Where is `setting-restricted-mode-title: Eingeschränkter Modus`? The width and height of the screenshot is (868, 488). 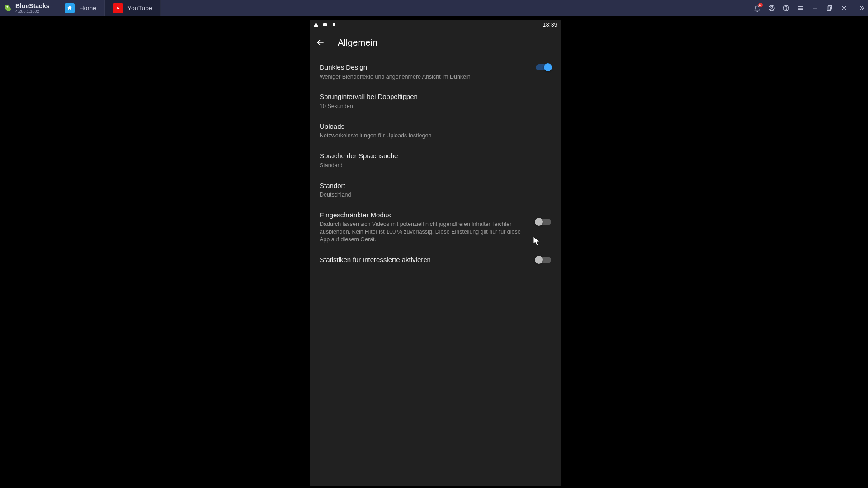
setting-restricted-mode-title: Eingeschränkter Modus is located at coordinates (425, 215).